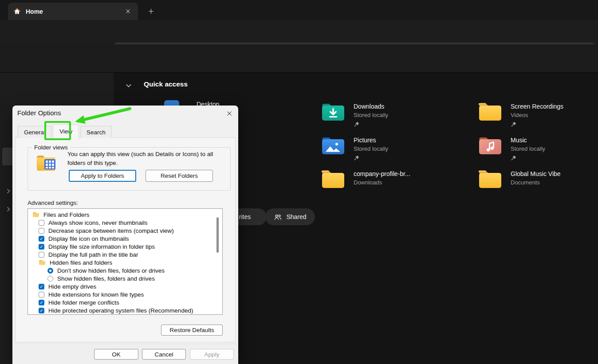  Describe the element at coordinates (125, 302) in the screenshot. I see `advanced-setting-checkbox: ✓Hide folder merge conflicts` at that location.